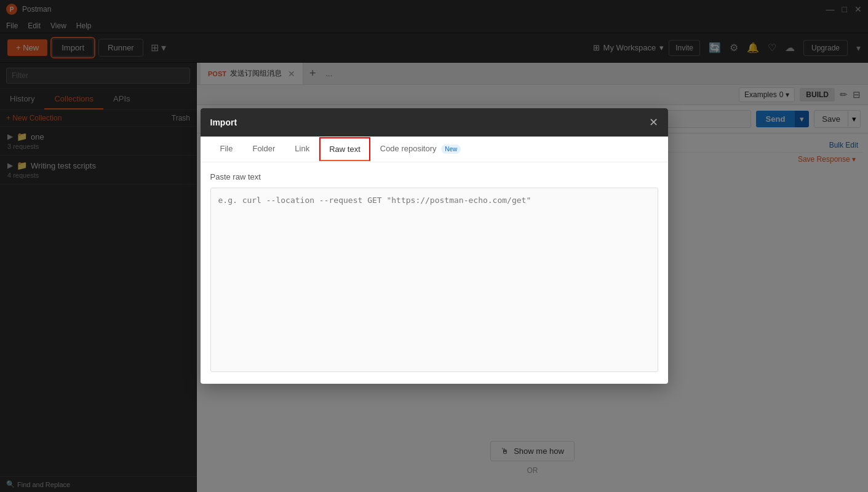 The image size is (868, 492). Describe the element at coordinates (408, 149) in the screenshot. I see `code-repository-label: Code repository` at that location.